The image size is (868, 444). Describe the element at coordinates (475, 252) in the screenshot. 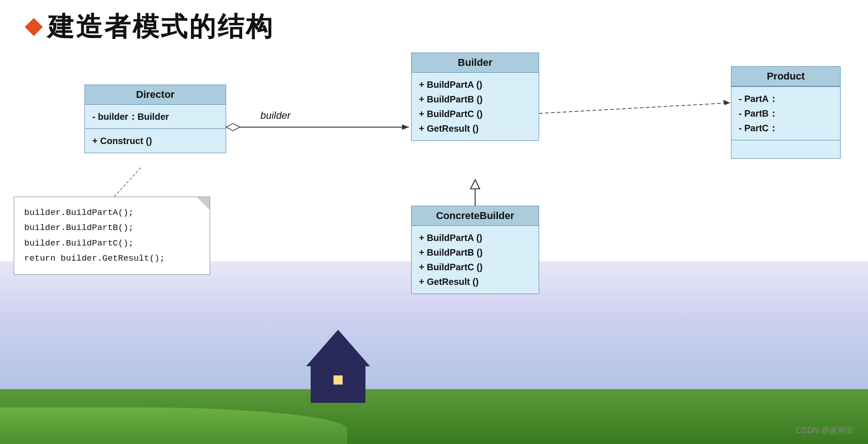

I see `concrete-method-2: + BuildPartB ()` at that location.